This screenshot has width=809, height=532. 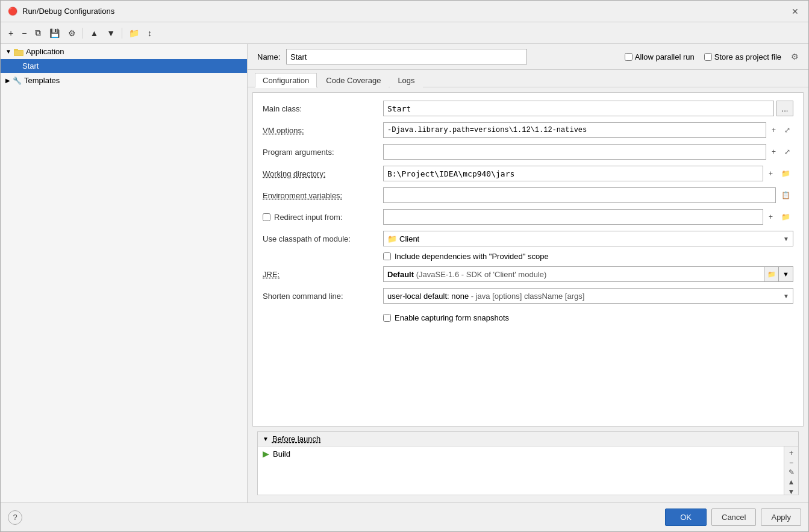 What do you see at coordinates (771, 217) in the screenshot?
I see `redirect-input-add-button: +` at bounding box center [771, 217].